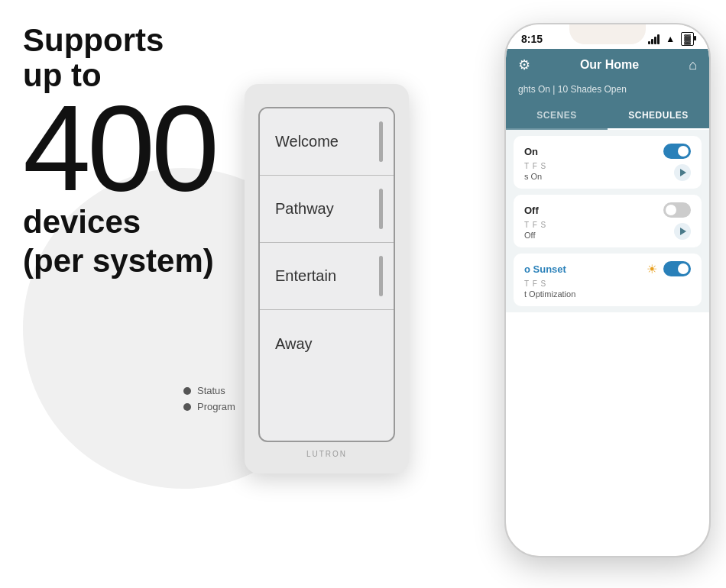 The image size is (726, 588). Describe the element at coordinates (608, 210) in the screenshot. I see `schedule-row1: Off` at that location.